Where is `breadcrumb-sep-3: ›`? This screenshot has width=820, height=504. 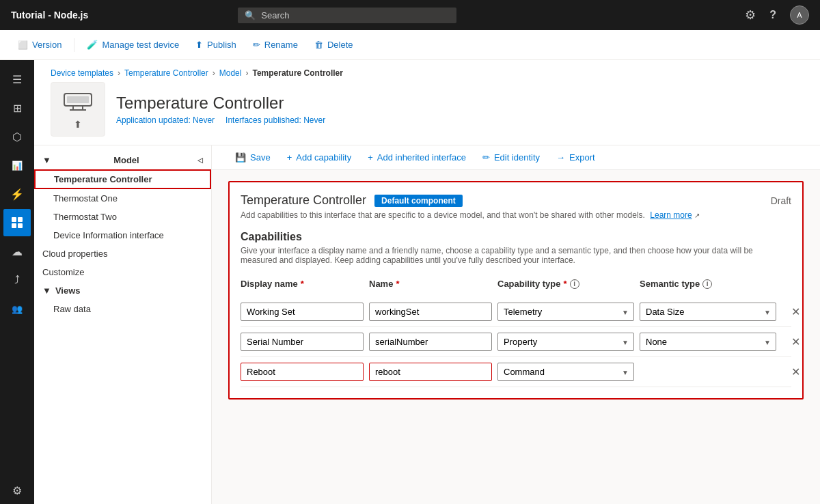
breadcrumb-sep-3: › is located at coordinates (247, 73).